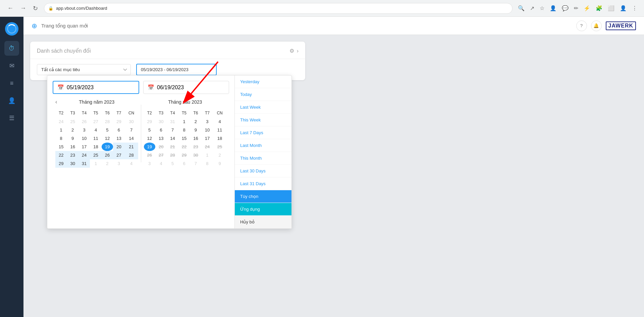  Describe the element at coordinates (623, 8) in the screenshot. I see `avatar-btn: 👤` at that location.